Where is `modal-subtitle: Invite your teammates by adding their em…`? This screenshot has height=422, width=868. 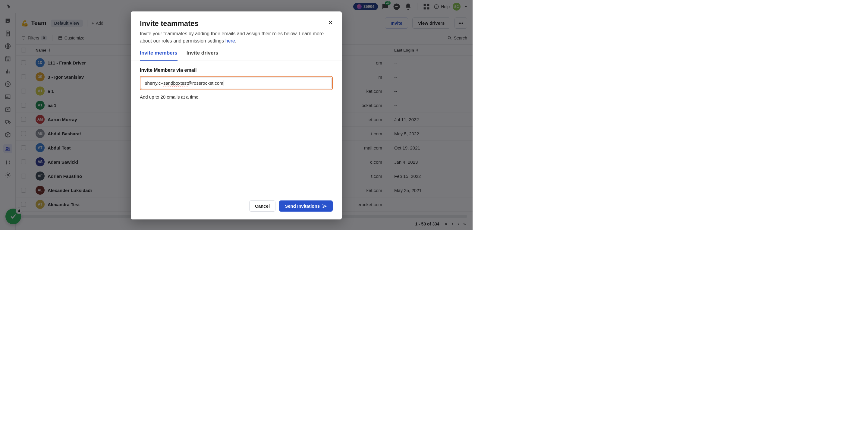 modal-subtitle: Invite your teammates by adding their em… is located at coordinates (236, 37).